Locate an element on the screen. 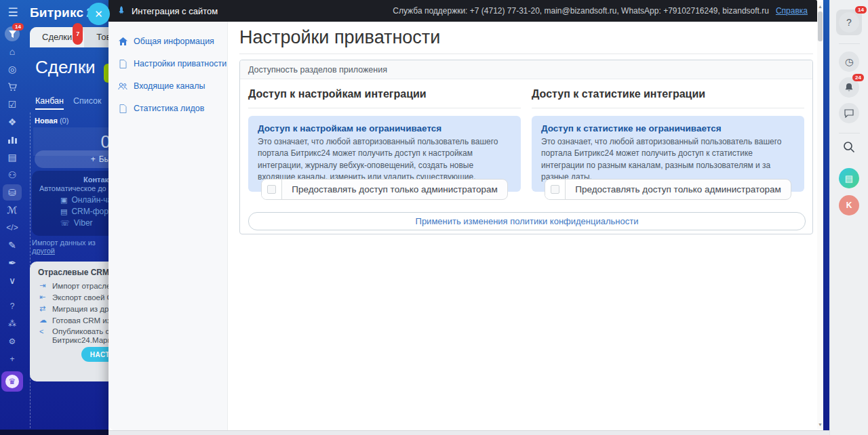 Image resolution: width=868 pixels, height=435 pixels. title-divider is located at coordinates (526, 54).